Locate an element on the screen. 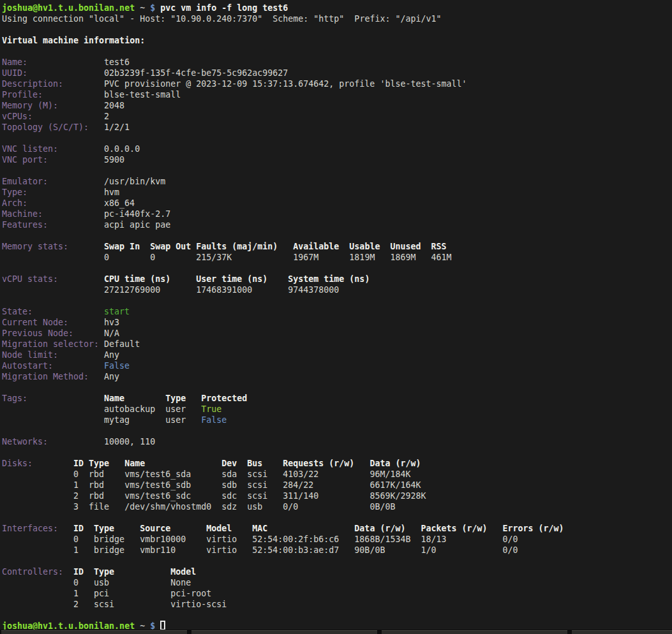 The image size is (672, 634). column-header: Requests (r/w) is located at coordinates (318, 463).